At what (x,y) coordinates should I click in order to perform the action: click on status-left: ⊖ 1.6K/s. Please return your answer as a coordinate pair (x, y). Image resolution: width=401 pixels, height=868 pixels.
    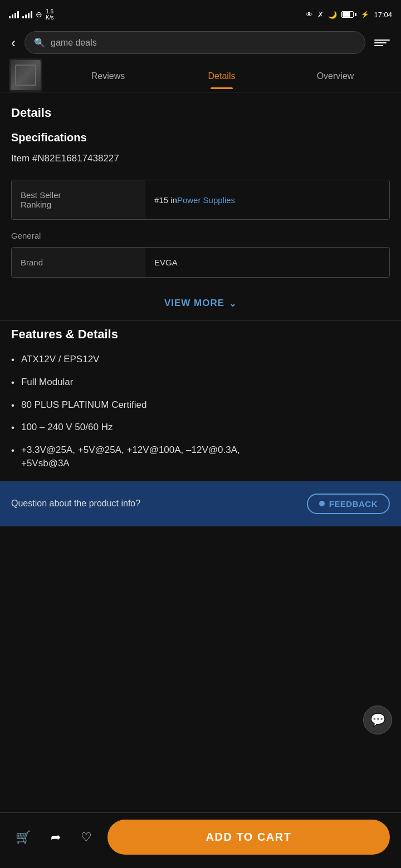
    Looking at the image, I should click on (31, 14).